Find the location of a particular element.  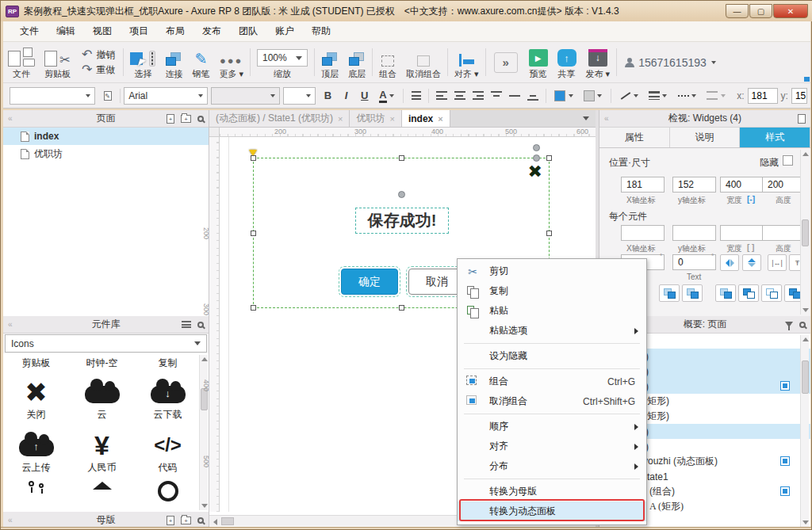

flip-horizontal-button is located at coordinates (730, 263).